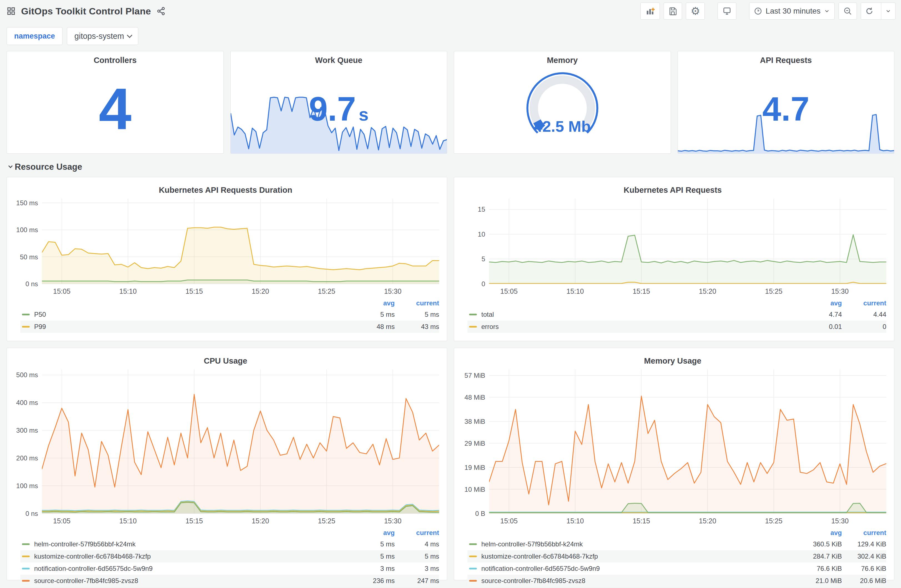 Image resolution: width=901 pixels, height=588 pixels. What do you see at coordinates (339, 58) in the screenshot?
I see `panel-title: Work Queue` at bounding box center [339, 58].